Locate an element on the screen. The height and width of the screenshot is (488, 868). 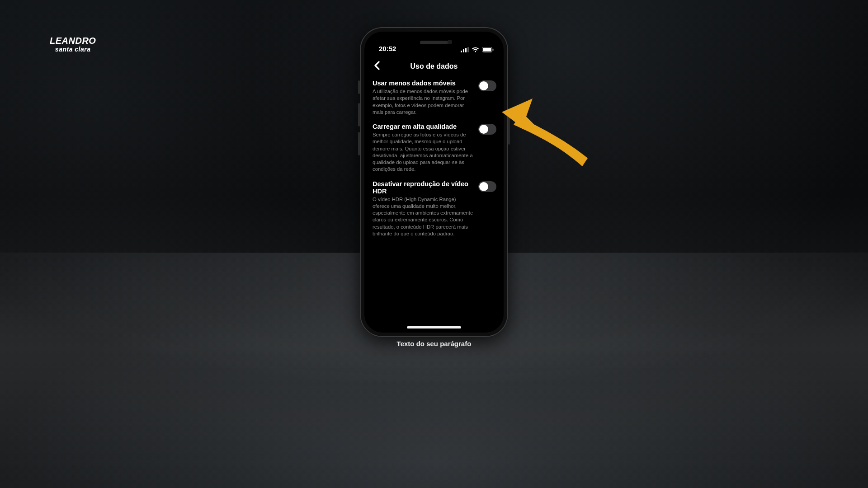
setting-use-less-data: Usar menos dados móveis A utilização de … is located at coordinates (436, 99).